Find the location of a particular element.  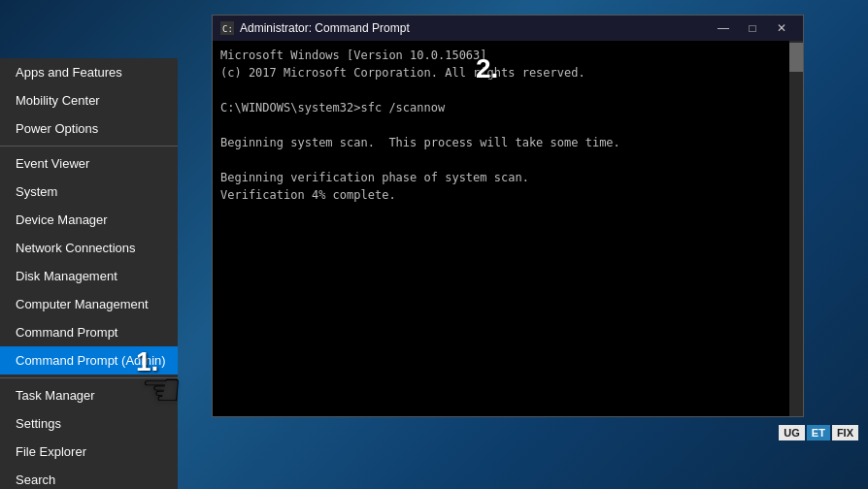

menu-item-system: System is located at coordinates (89, 192).